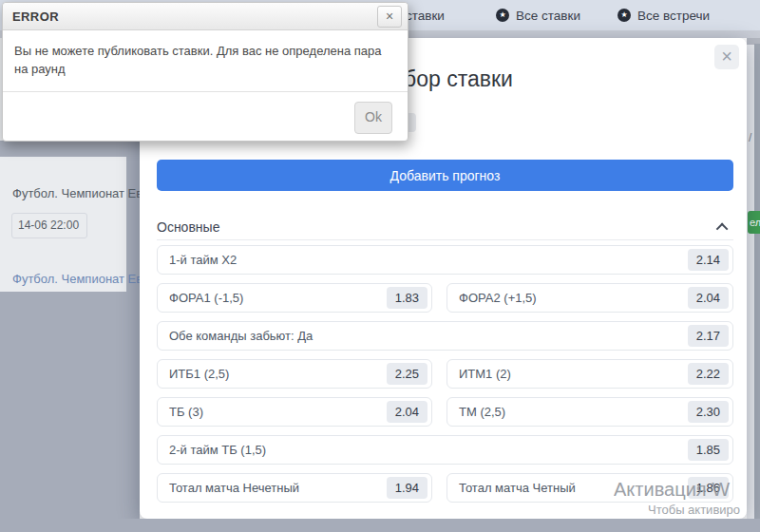 The width and height of the screenshot is (760, 532). I want to click on bet-label: 1-й тайм X2, so click(203, 260).